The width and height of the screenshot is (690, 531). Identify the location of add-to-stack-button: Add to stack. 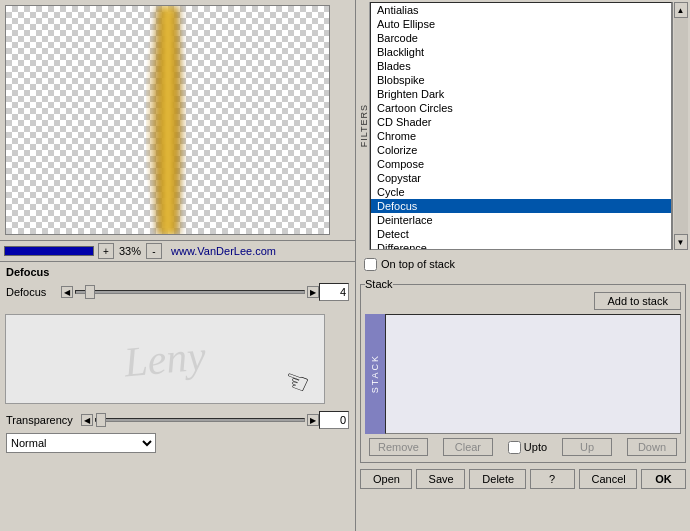
(638, 301).